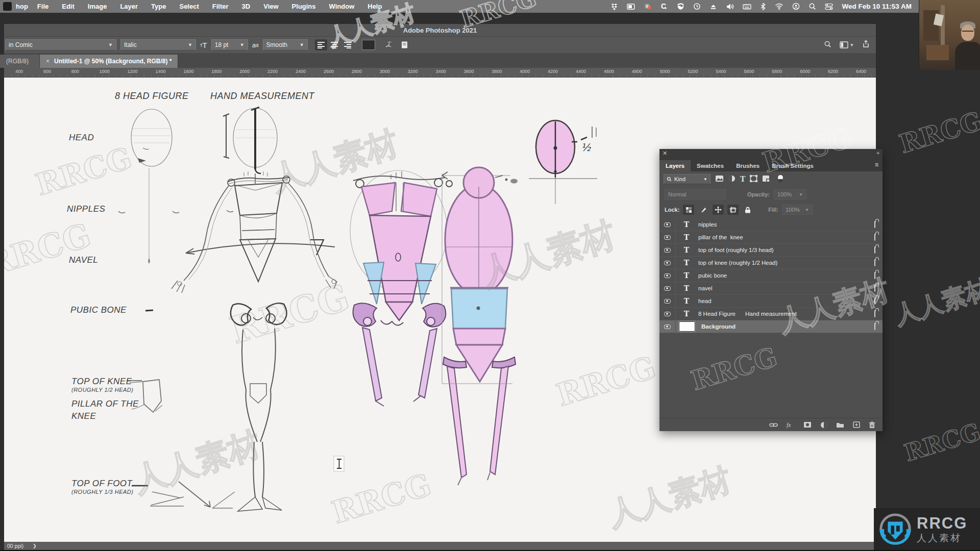 Image resolution: width=980 pixels, height=551 pixels. I want to click on collapse-icon: «, so click(878, 153).